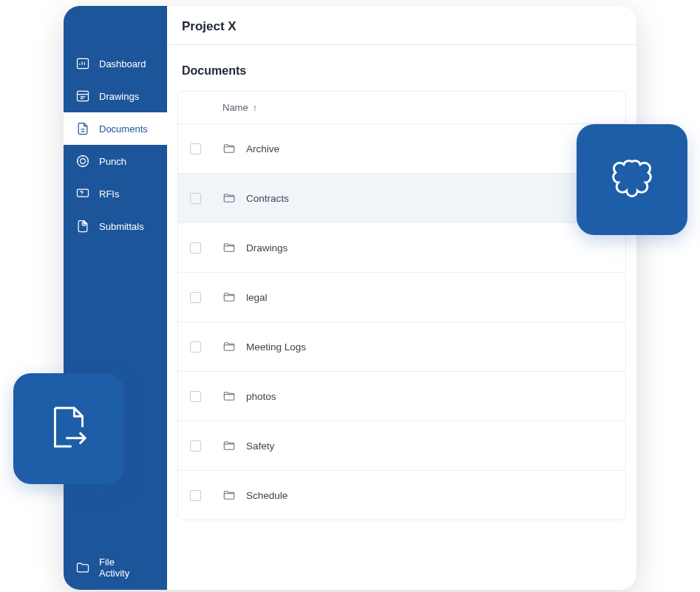 The width and height of the screenshot is (700, 592). What do you see at coordinates (268, 198) in the screenshot?
I see `row-name: Contracts` at bounding box center [268, 198].